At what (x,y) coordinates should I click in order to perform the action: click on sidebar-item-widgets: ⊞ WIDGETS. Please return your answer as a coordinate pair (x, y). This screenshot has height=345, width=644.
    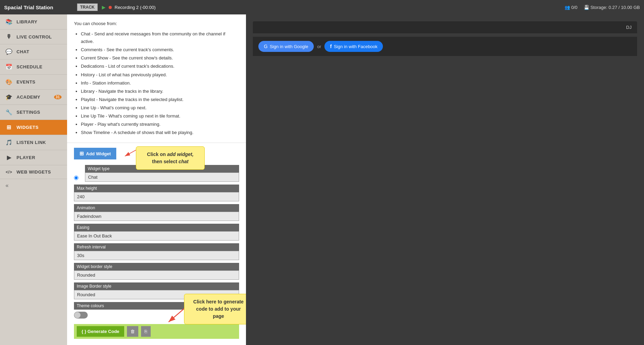
    Looking at the image, I should click on (34, 127).